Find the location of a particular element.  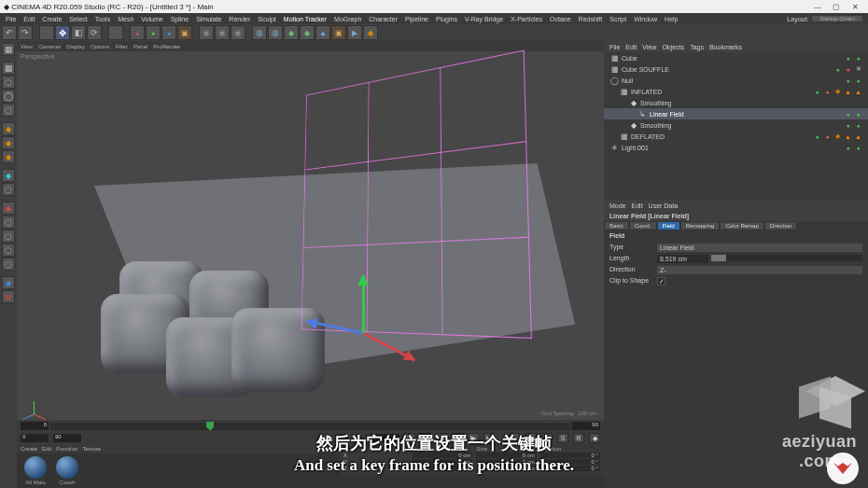

close-button: ✕ is located at coordinates (855, 7).